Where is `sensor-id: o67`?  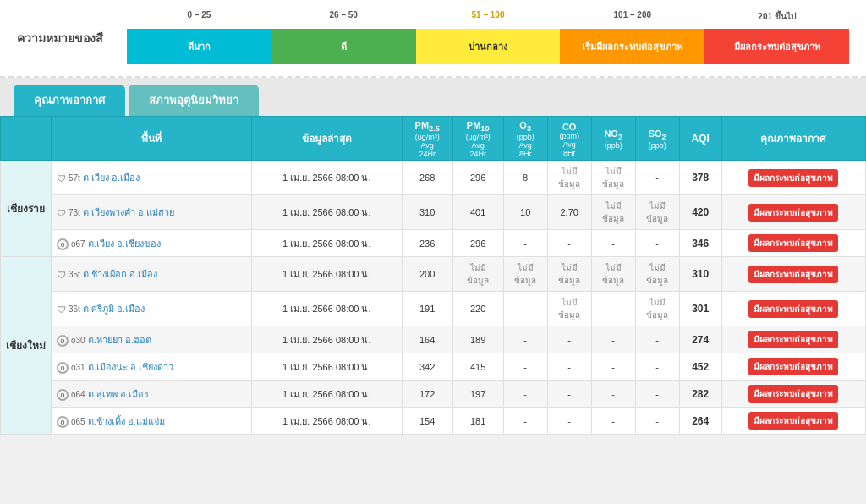 sensor-id: o67 is located at coordinates (78, 244).